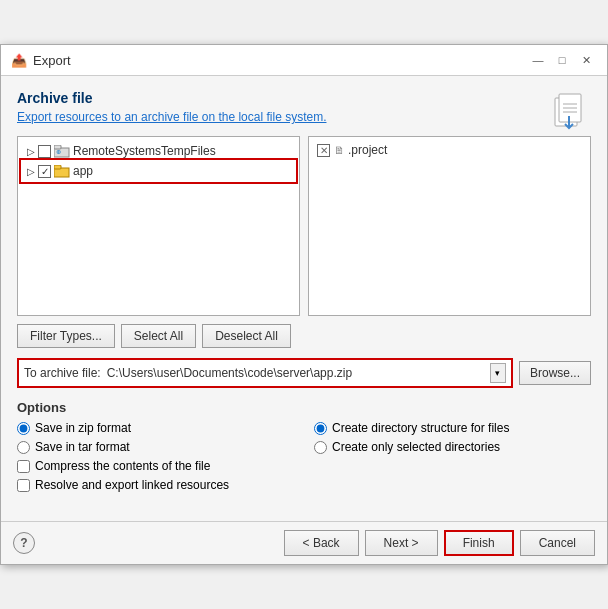 This screenshot has width=608, height=609. I want to click on browse-button: Browse..., so click(555, 373).